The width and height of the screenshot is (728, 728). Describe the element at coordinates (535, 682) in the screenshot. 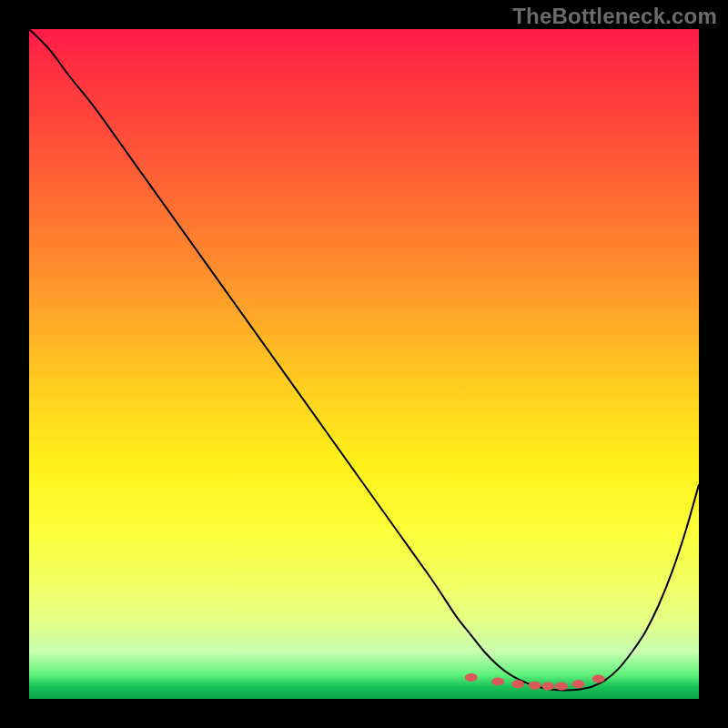

I see `optimum-markers` at that location.